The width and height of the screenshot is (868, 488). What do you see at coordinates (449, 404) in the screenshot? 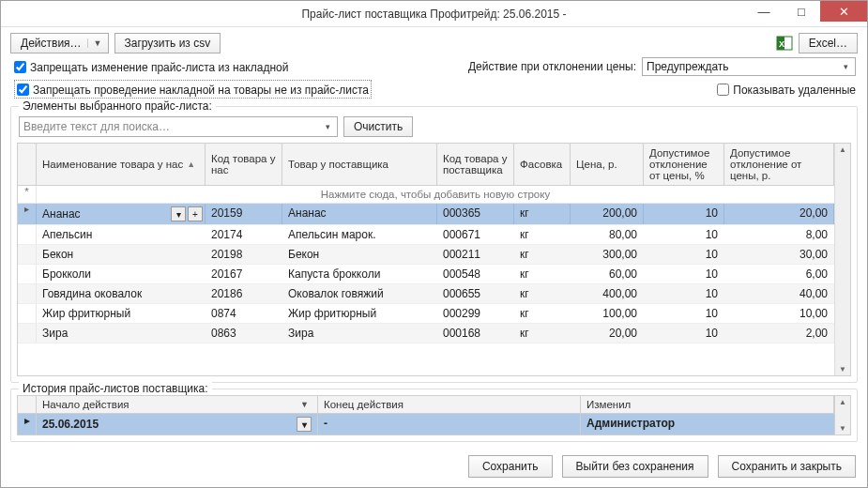
I see `col-history-end: Конец действия` at bounding box center [449, 404].